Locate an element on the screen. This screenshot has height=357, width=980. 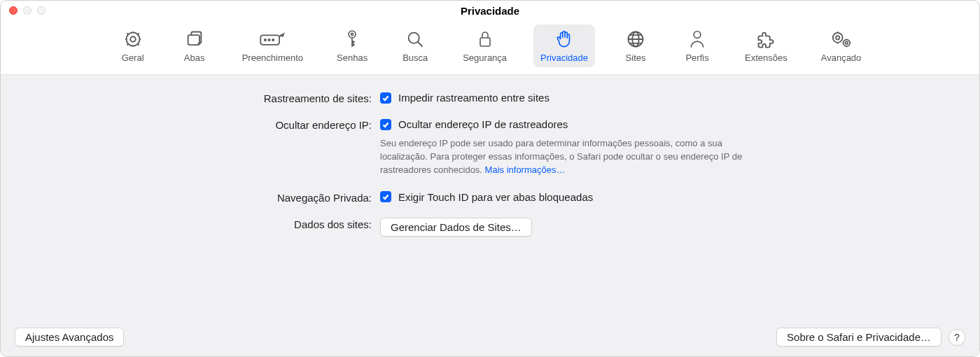
hand-icon is located at coordinates (564, 39).